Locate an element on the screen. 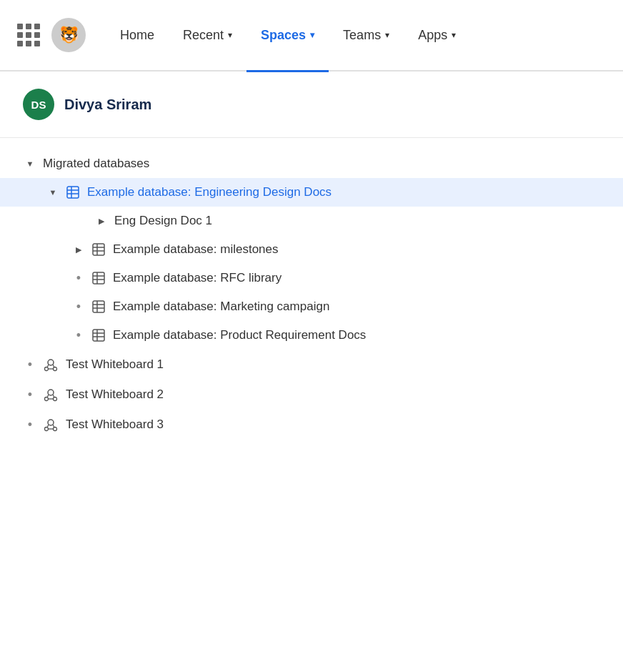 This screenshot has width=623, height=672. tree-label: Example database: Engineering Design Doc… is located at coordinates (209, 192).